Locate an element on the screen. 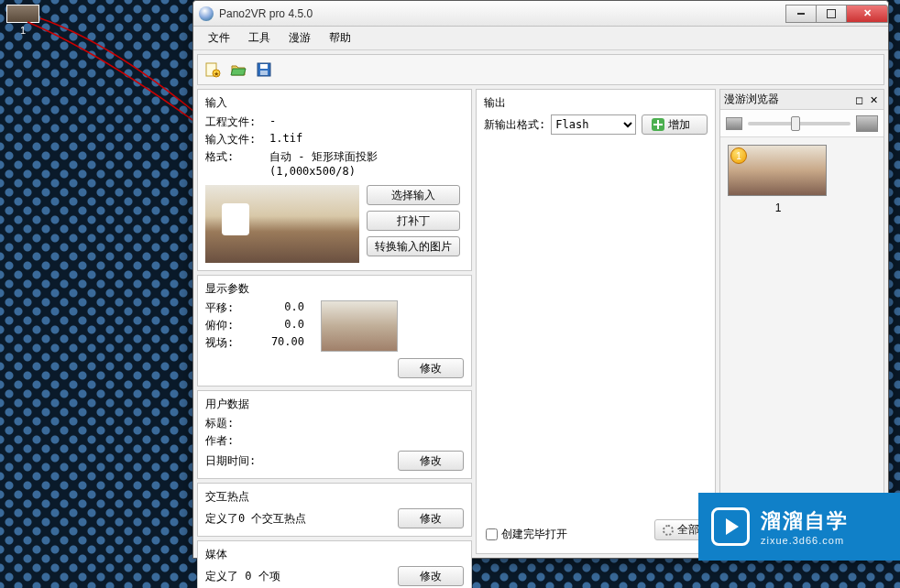 The width and height of the screenshot is (900, 588). menu-tour: 漫游 is located at coordinates (300, 38).